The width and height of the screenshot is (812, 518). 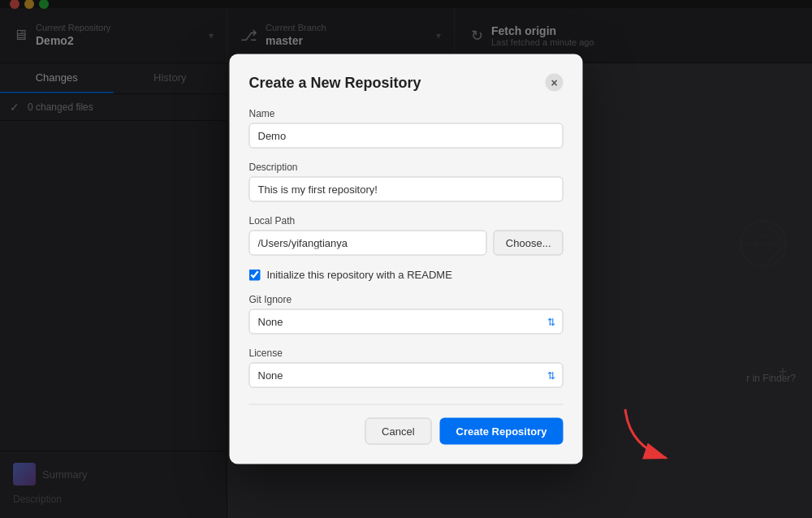 I want to click on description-field-group: Description, so click(x=406, y=182).